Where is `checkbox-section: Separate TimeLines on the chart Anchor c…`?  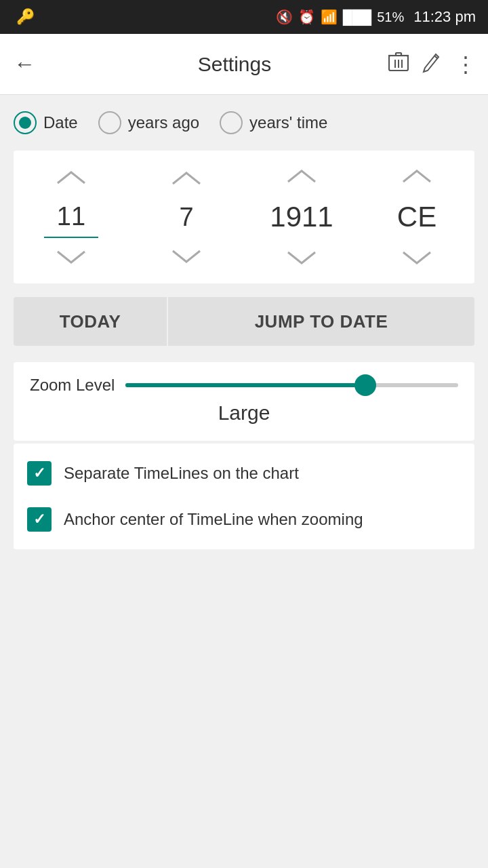
checkbox-section: Separate TimeLines on the chart Anchor c… is located at coordinates (244, 496).